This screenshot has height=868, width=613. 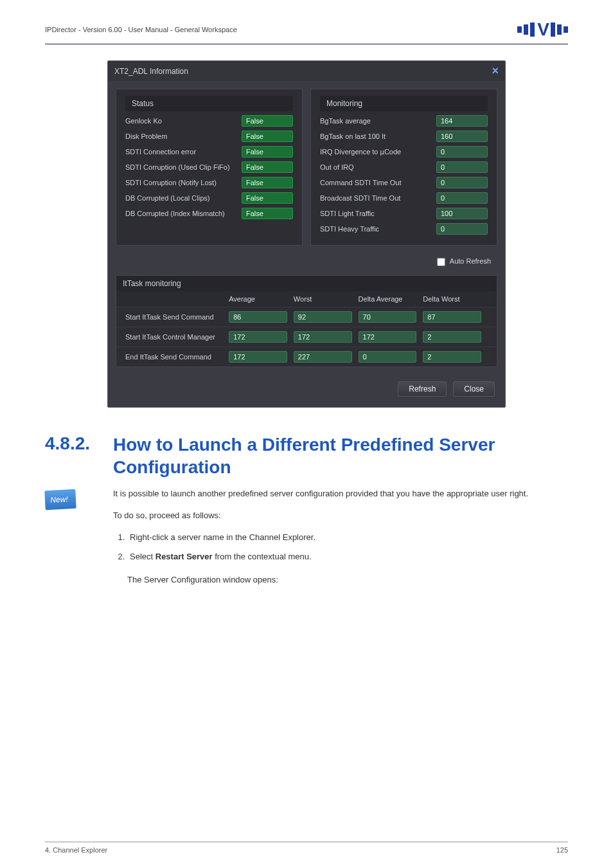 What do you see at coordinates (404, 104) in the screenshot?
I see `monitoring-panel-header: Monitoring` at bounding box center [404, 104].